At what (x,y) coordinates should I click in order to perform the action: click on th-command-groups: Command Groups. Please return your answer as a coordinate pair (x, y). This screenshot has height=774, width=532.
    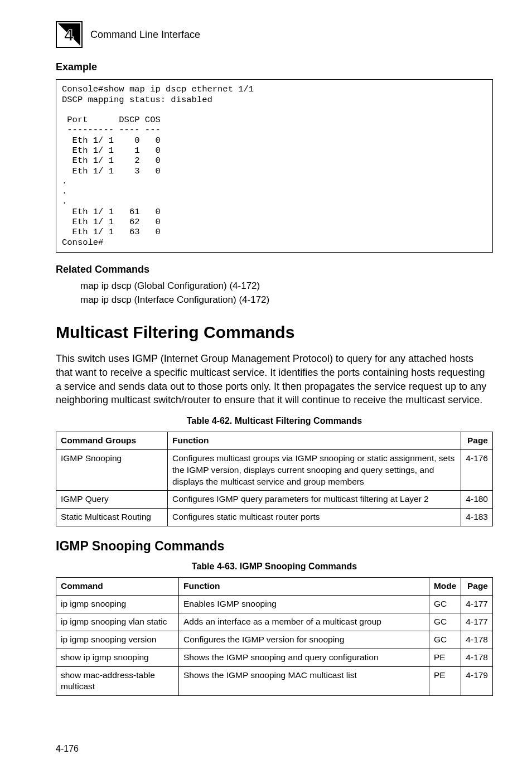
    Looking at the image, I should click on (112, 441).